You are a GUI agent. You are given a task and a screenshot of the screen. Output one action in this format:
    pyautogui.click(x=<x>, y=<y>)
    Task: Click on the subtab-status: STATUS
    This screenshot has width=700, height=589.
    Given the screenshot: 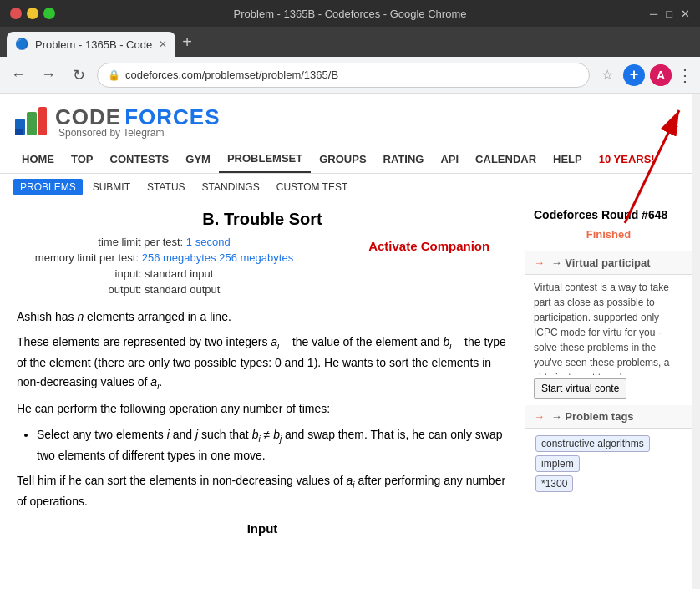 What is the action you would take?
    pyautogui.click(x=166, y=187)
    